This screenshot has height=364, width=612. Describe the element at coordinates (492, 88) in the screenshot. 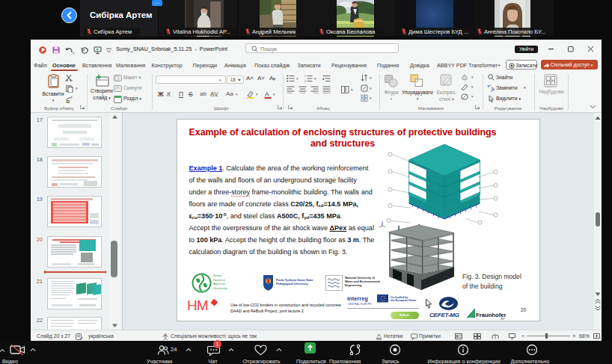

I see `svg-text: b` at that location.